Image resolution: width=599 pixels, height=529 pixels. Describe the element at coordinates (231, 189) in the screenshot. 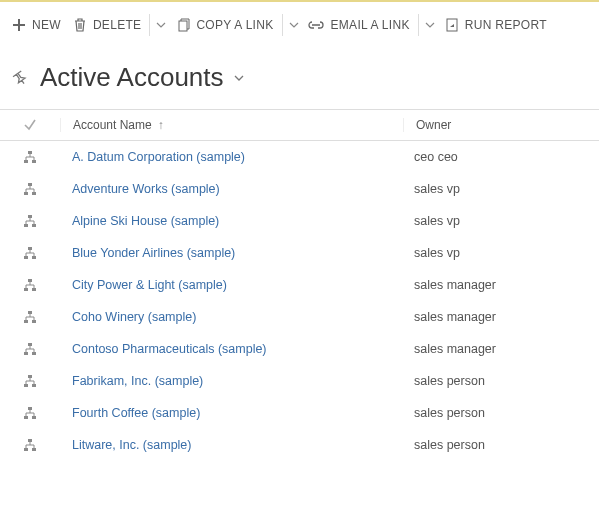

I see `account-name-cell: Adventure Works (sample)` at that location.